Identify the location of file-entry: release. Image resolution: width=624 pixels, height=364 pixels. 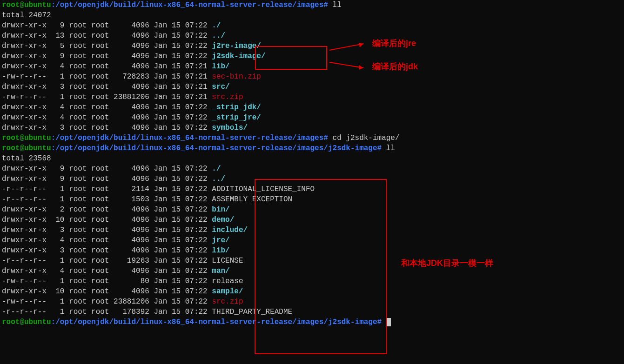
(227, 281).